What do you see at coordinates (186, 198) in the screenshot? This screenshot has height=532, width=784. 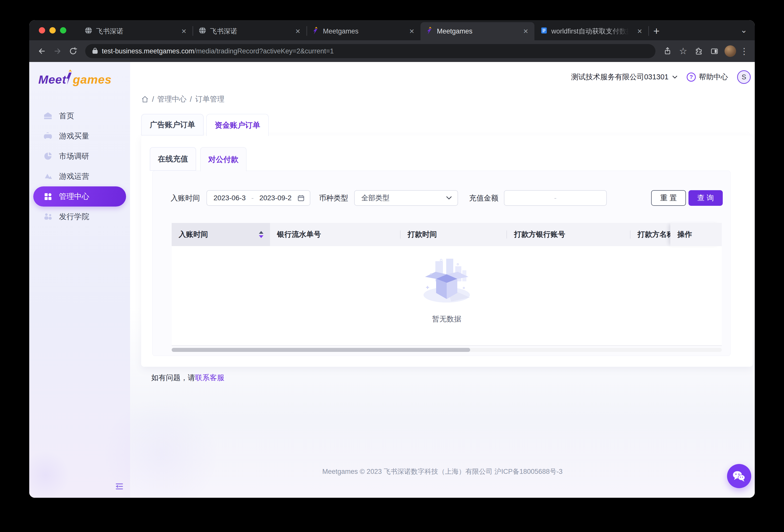 I see `date-filter-label: 入账时间` at bounding box center [186, 198].